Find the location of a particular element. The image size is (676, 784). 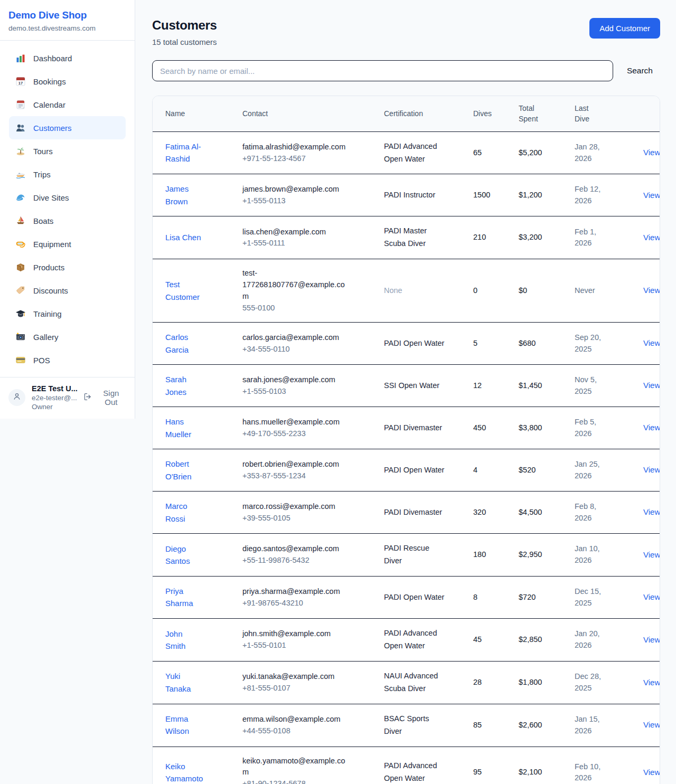

column-header-last-dive: Last Dive is located at coordinates (603, 114).